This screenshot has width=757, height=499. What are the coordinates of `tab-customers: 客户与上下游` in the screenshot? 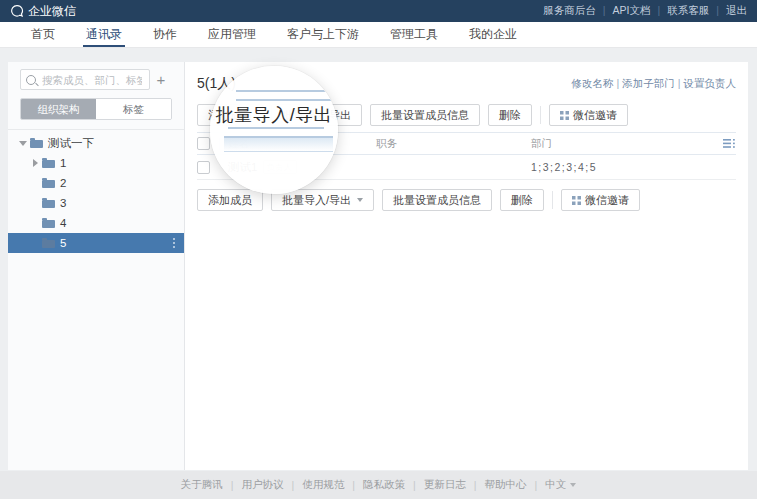 It's located at (323, 34).